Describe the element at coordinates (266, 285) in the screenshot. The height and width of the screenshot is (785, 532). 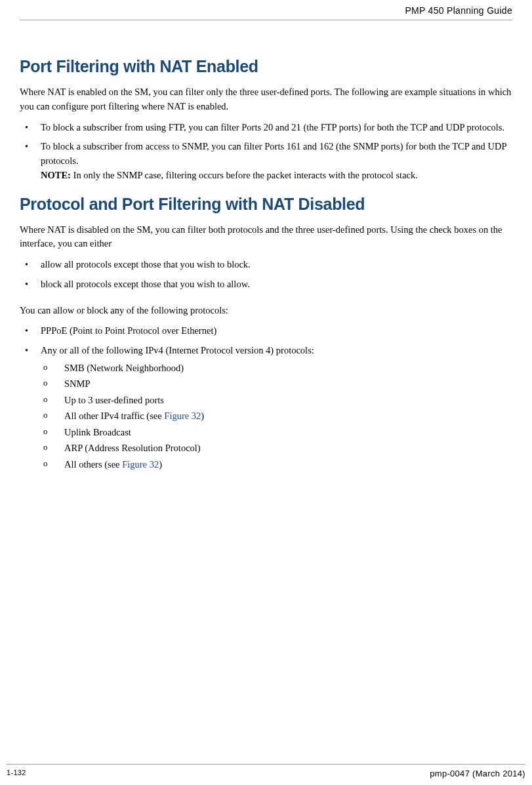
I see `list-item: block all protocols except those that yo…` at that location.